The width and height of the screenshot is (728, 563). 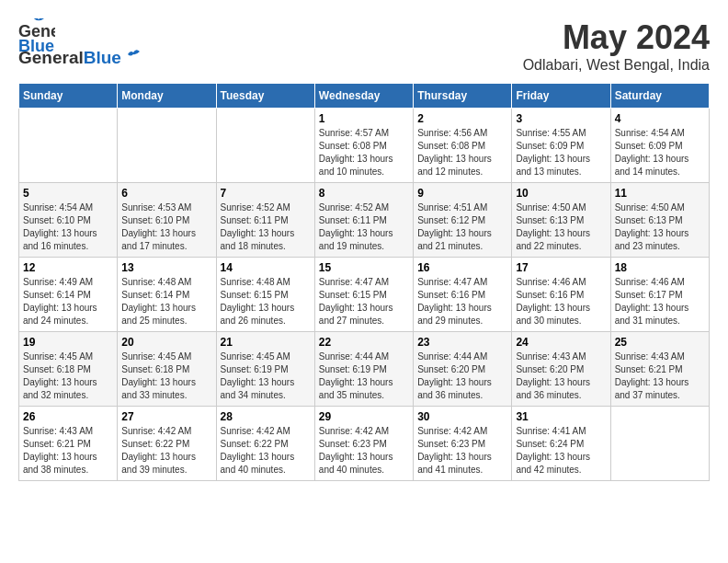 I want to click on header-friday: Friday, so click(x=561, y=96).